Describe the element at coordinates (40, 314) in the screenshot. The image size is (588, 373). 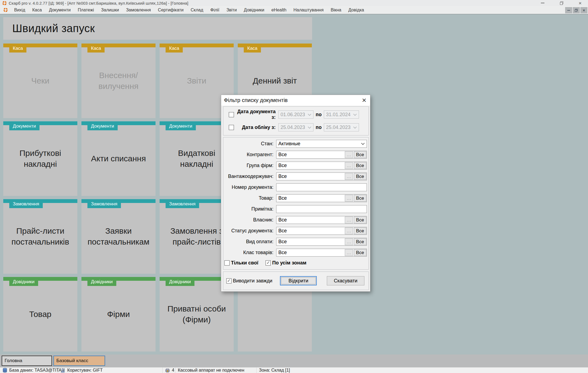
I see `quick-launch-tile: Довідники Товар` at that location.